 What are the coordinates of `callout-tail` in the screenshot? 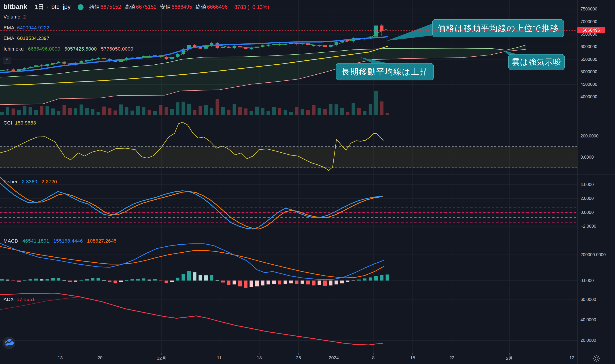 It's located at (410, 32).